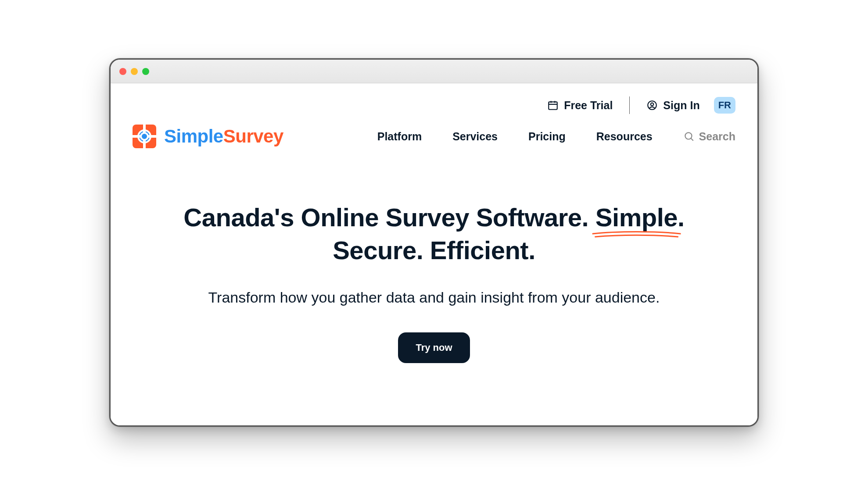  What do you see at coordinates (434, 99) in the screenshot?
I see `utility-nav: Free Trial Sign In FR` at bounding box center [434, 99].